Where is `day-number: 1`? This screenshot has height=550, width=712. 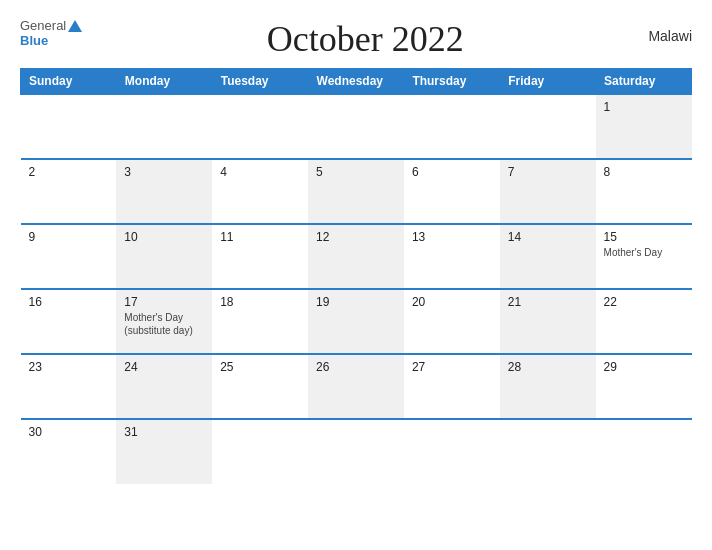 day-number: 1 is located at coordinates (644, 107).